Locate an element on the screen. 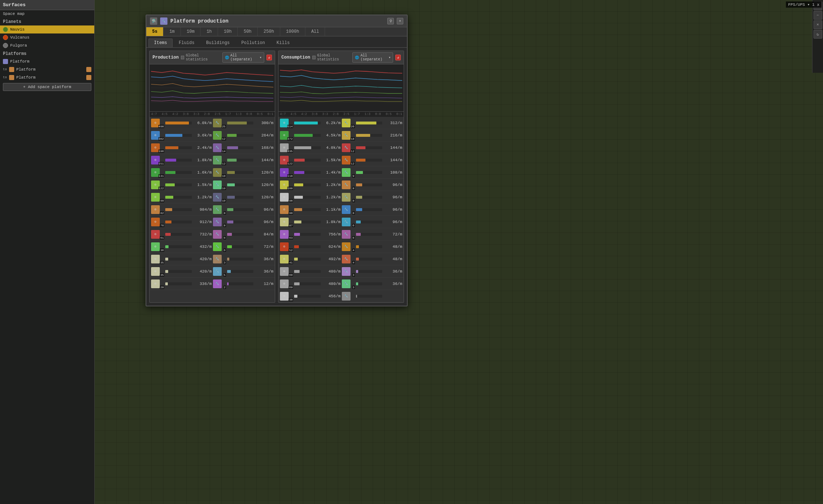 Image resolution: width=823 pixels, height=504 pixels. list-item: ⚙3023.6k/m🔧12264/m is located at coordinates (212, 135).